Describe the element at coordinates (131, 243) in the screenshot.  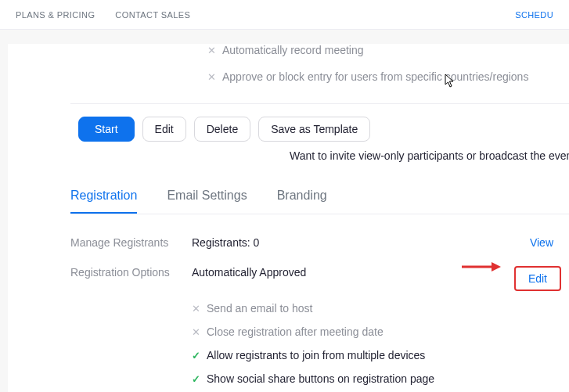
I see `manage-registrants-label: Manage Registrants` at that location.